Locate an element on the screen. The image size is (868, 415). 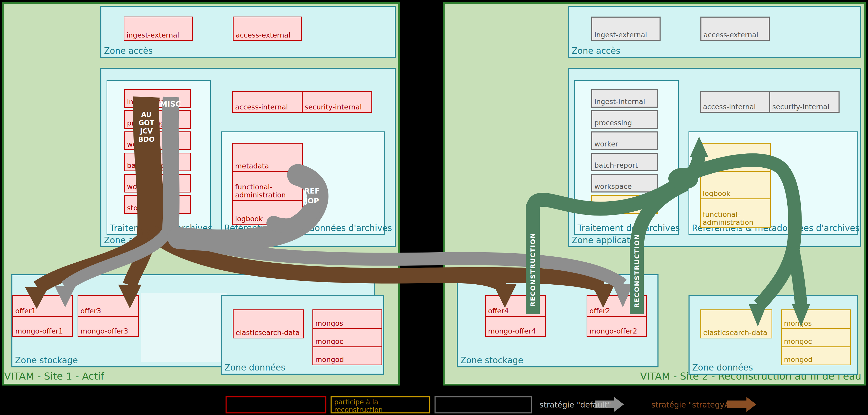
site1-traitement-label: Traitement des archives is located at coordinates (161, 228).